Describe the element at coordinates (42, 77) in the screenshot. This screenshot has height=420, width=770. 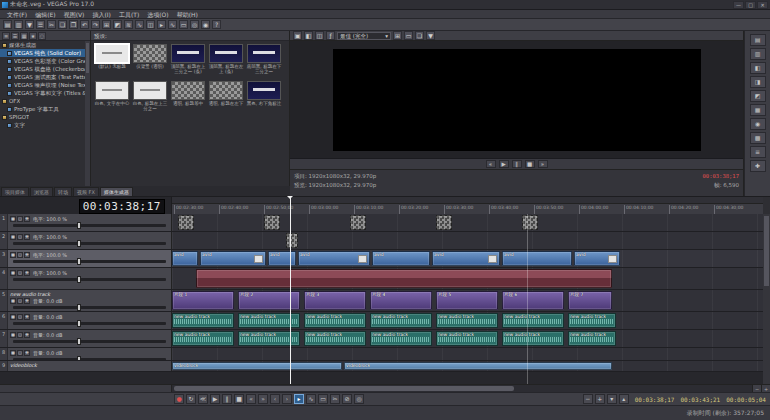
I see `generator-tree-item: VEGAS 测试图案 (Test Pattern)` at that location.